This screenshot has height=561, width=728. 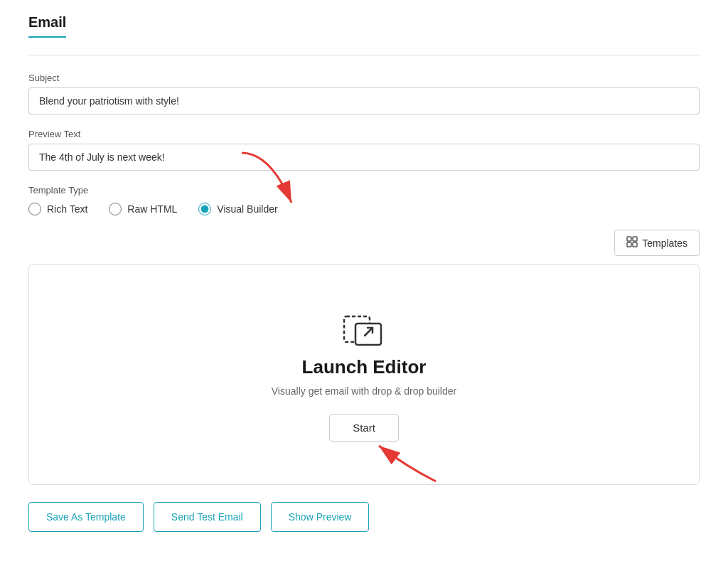 What do you see at coordinates (58, 209) in the screenshot?
I see `radio-option-rich-text: Rich Text` at bounding box center [58, 209].